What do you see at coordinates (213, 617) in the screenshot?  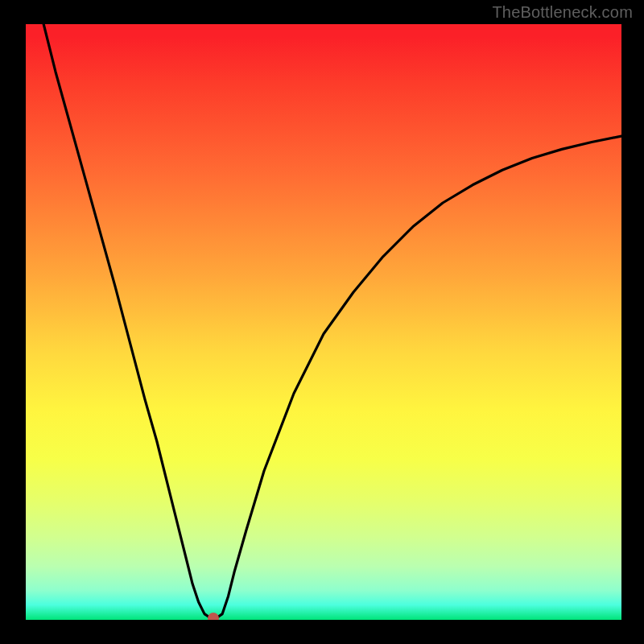 I see `minimum-marker` at bounding box center [213, 617].